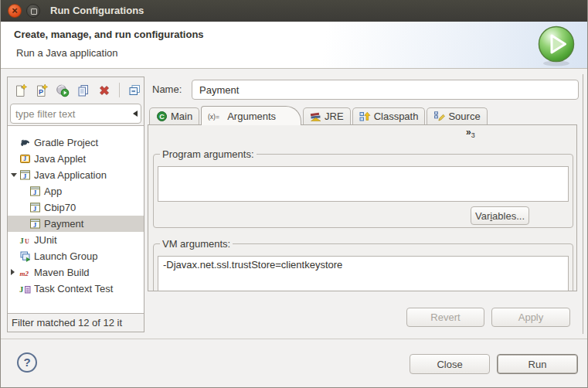  What do you see at coordinates (209, 155) in the screenshot?
I see `program-arguments-label: Program arguments:` at bounding box center [209, 155].